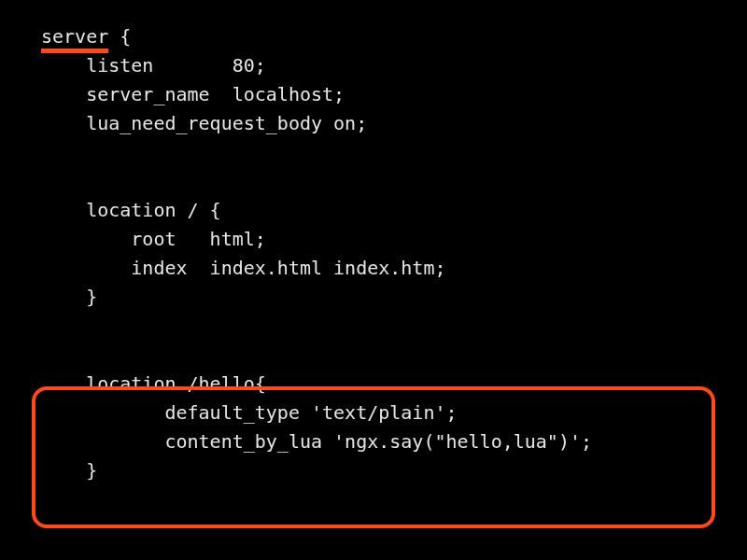 The image size is (747, 560). What do you see at coordinates (317, 441) in the screenshot?
I see `code-line-15: content_by_lua 'ngx.say("hello,lua")';` at bounding box center [317, 441].